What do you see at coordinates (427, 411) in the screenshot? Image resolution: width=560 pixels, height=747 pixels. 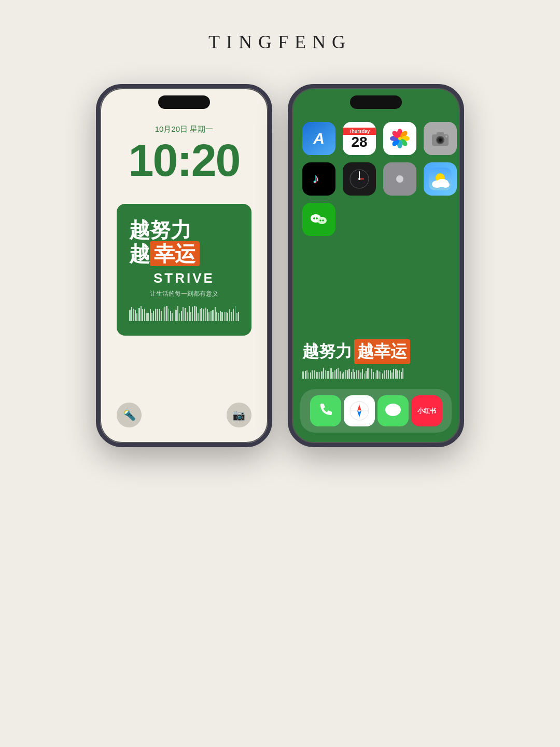 I see `dock-icon-redbook: 小红书` at bounding box center [427, 411].